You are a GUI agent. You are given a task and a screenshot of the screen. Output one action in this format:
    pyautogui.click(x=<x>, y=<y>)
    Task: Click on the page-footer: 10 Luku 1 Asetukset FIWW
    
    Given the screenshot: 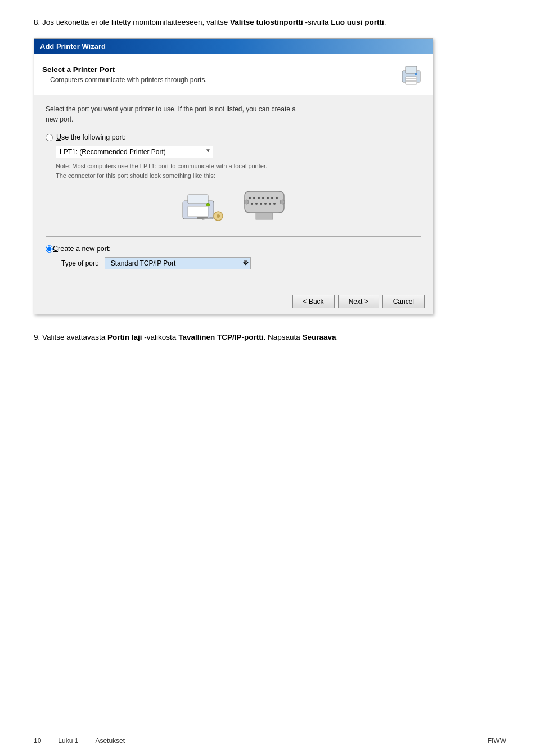 What is the action you would take?
    pyautogui.click(x=270, y=738)
    